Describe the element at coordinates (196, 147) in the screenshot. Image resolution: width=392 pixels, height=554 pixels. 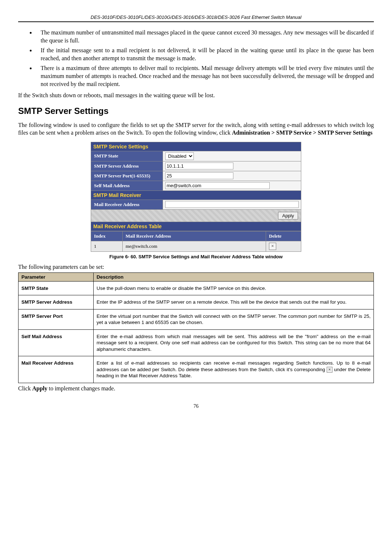
I see `panel-header-service: SMTP Service Settings` at that location.